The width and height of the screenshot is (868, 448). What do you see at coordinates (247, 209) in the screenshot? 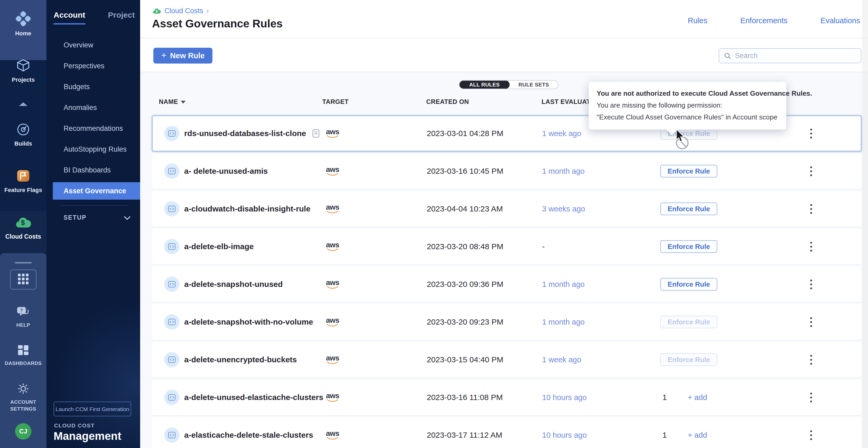
I see `rule-name: a-cloudwatch-disable-insight-rule` at bounding box center [247, 209].